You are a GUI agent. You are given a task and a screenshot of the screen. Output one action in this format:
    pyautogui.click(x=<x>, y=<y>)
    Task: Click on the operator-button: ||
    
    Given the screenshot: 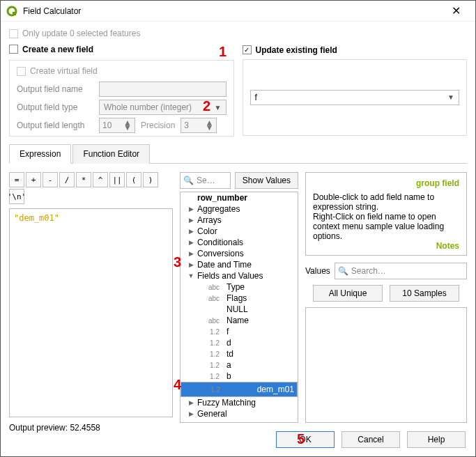 What is the action you would take?
    pyautogui.click(x=117, y=180)
    